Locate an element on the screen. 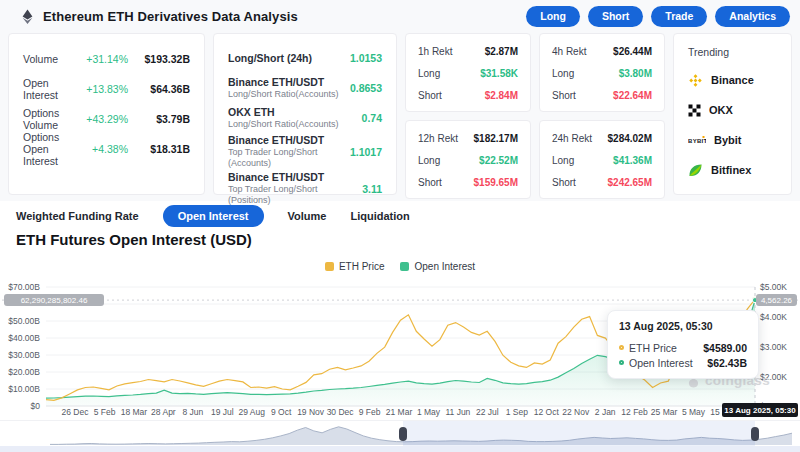  svg-text: $20.00B is located at coordinates (24, 372).